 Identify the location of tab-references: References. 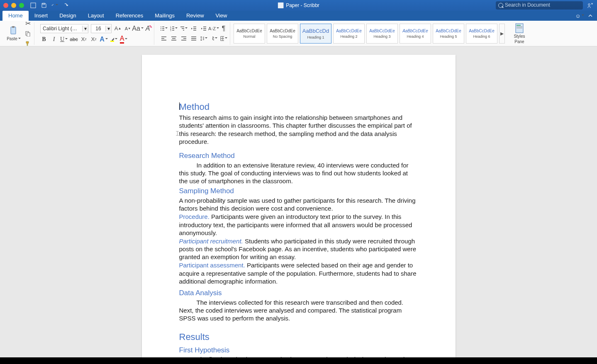
(129, 16).